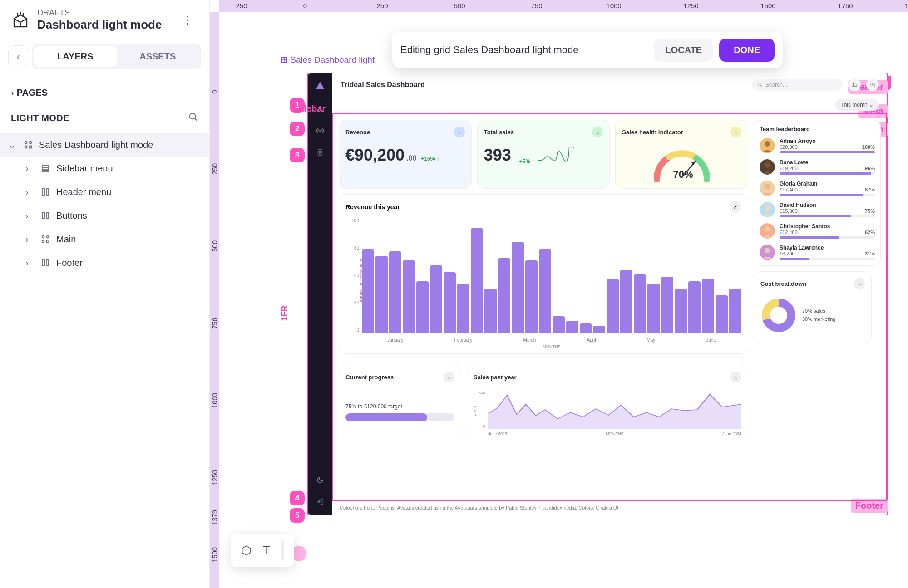 This screenshot has height=588, width=908. I want to click on project-menu-button: ⋮, so click(188, 20).